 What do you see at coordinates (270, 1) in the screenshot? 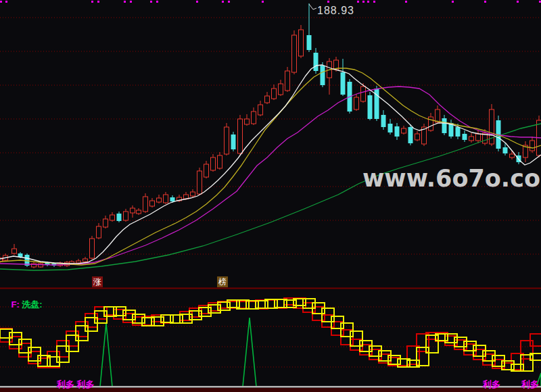
I see `top-signal-dots` at bounding box center [270, 1].